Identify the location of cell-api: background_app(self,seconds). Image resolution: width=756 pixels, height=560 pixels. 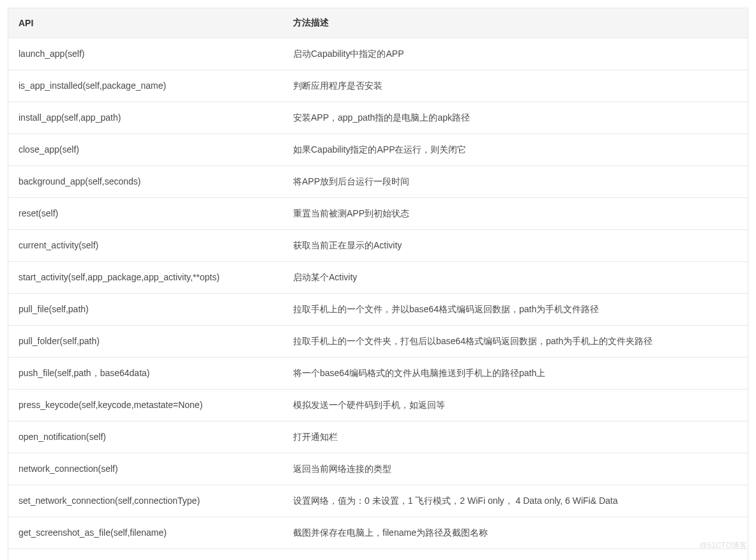
(146, 182).